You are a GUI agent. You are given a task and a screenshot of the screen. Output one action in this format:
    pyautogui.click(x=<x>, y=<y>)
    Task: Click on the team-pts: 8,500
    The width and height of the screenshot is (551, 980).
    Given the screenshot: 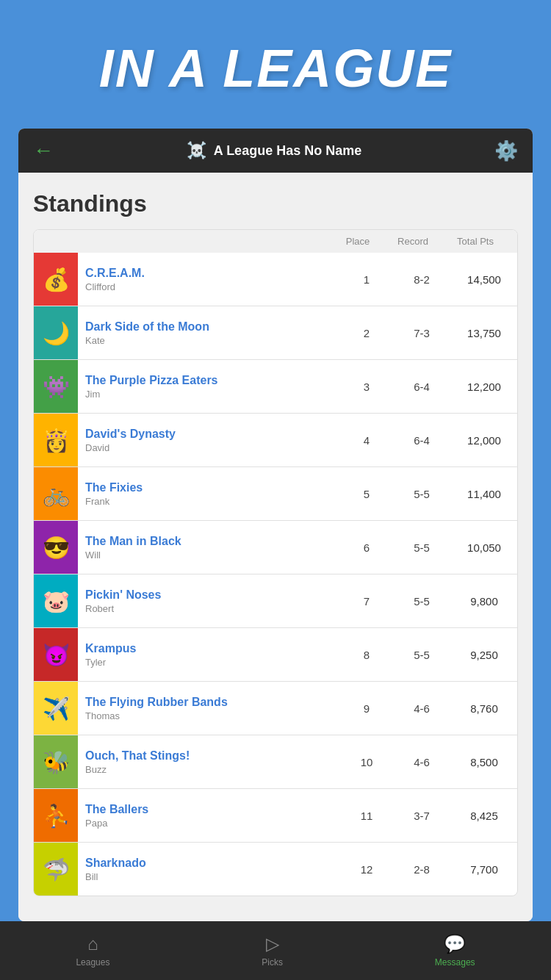 What is the action you would take?
    pyautogui.click(x=484, y=763)
    